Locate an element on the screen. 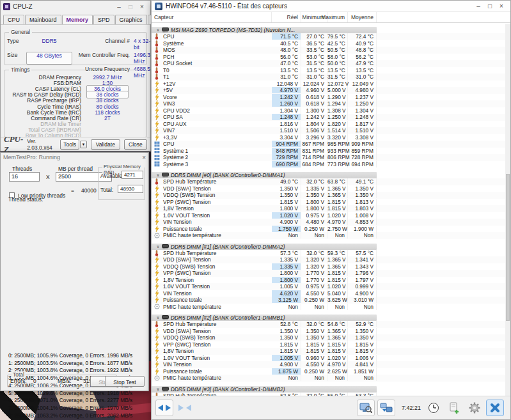  sensor-row: Puissance totale3.125 W0.250 W3.625 W3.0… is located at coordinates (329, 300).